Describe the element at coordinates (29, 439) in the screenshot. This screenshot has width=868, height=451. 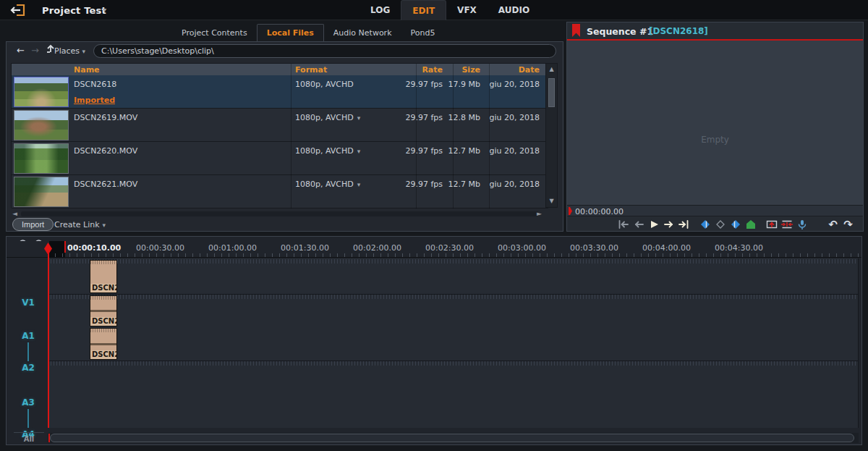
I see `all-tracks-toggle: All` at that location.